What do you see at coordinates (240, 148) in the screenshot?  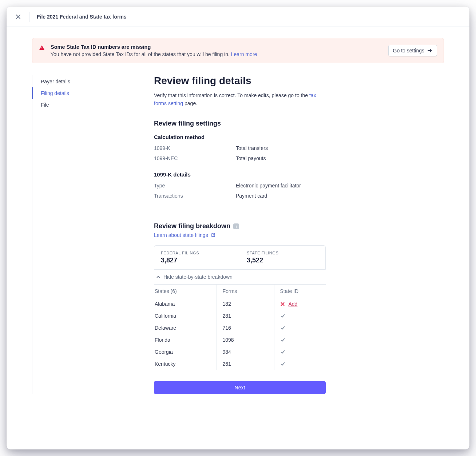 I see `calc-row: 1099-K Total transfers` at bounding box center [240, 148].